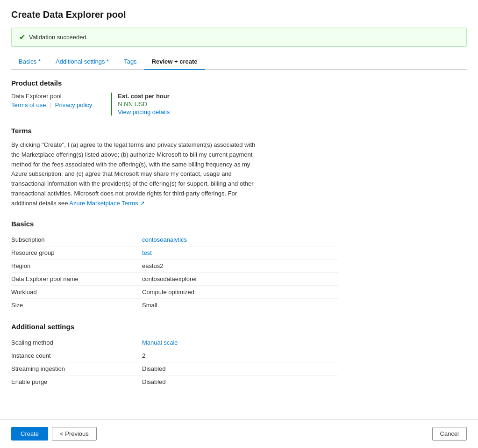 This screenshot has height=448, width=478. Describe the element at coordinates (168, 292) in the screenshot. I see `workload-value: Compute optimized` at that location.